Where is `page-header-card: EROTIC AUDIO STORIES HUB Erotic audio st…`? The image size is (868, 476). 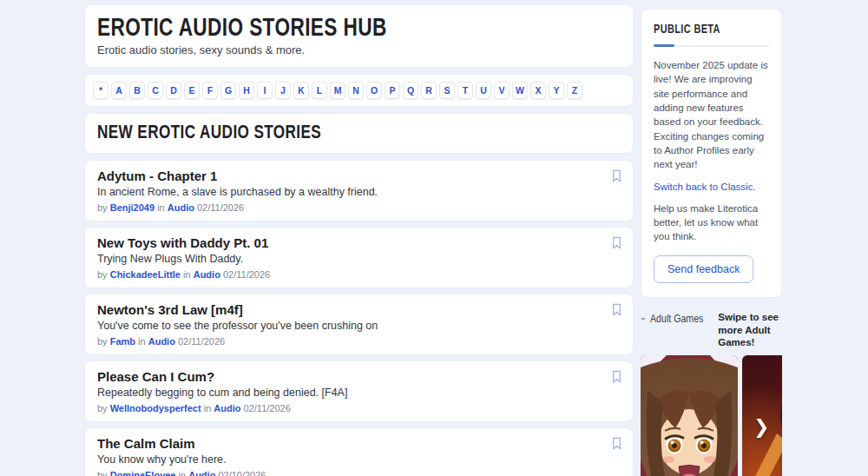 page-header-card: EROTIC AUDIO STORIES HUB Erotic audio st… is located at coordinates (359, 36).